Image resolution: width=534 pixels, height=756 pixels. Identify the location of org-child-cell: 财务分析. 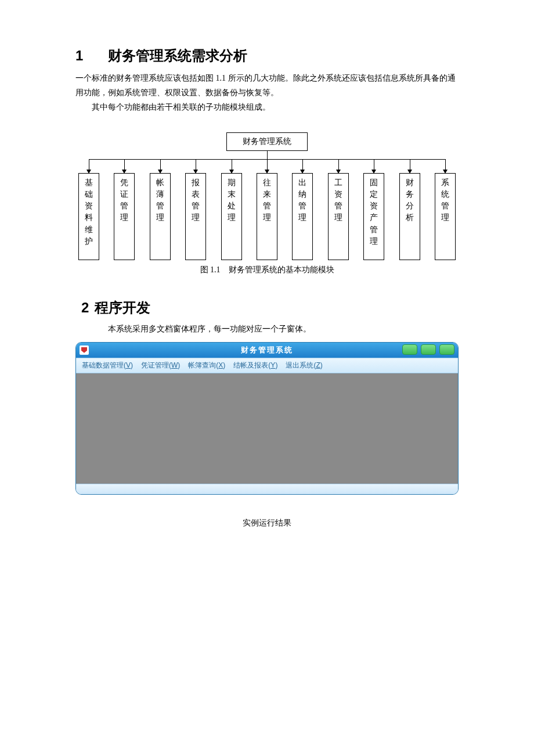
(410, 217).